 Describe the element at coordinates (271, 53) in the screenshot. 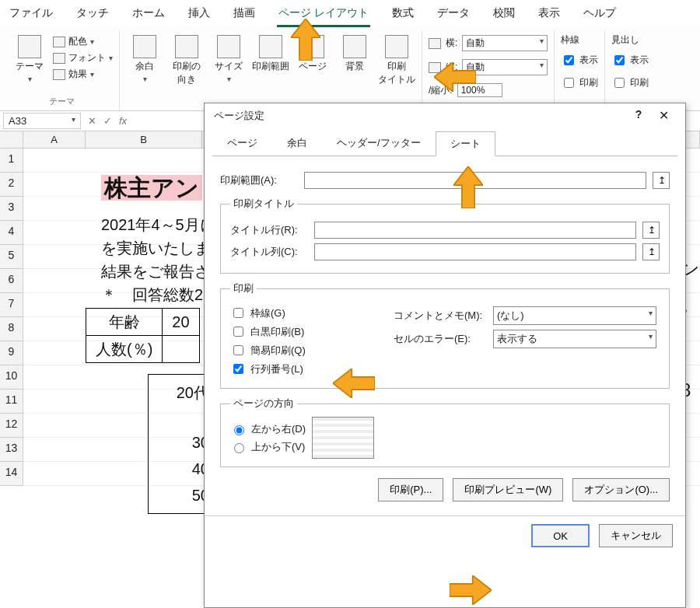

I see `print-area-button: 印刷範囲` at that location.